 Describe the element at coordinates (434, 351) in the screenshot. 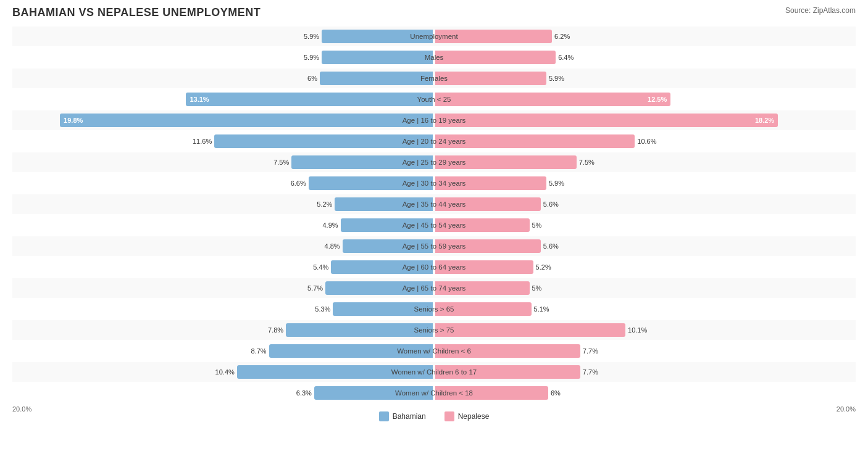

I see `chart-row: 8.7%7.7%Women w/ Children < 6` at that location.